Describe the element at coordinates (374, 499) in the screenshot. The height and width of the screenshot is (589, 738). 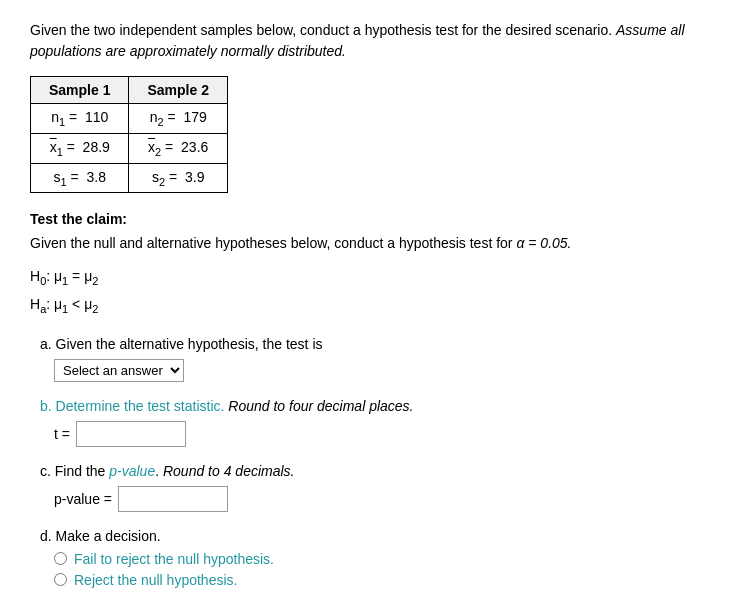
I see `pvalue-input-row: p-value =` at that location.